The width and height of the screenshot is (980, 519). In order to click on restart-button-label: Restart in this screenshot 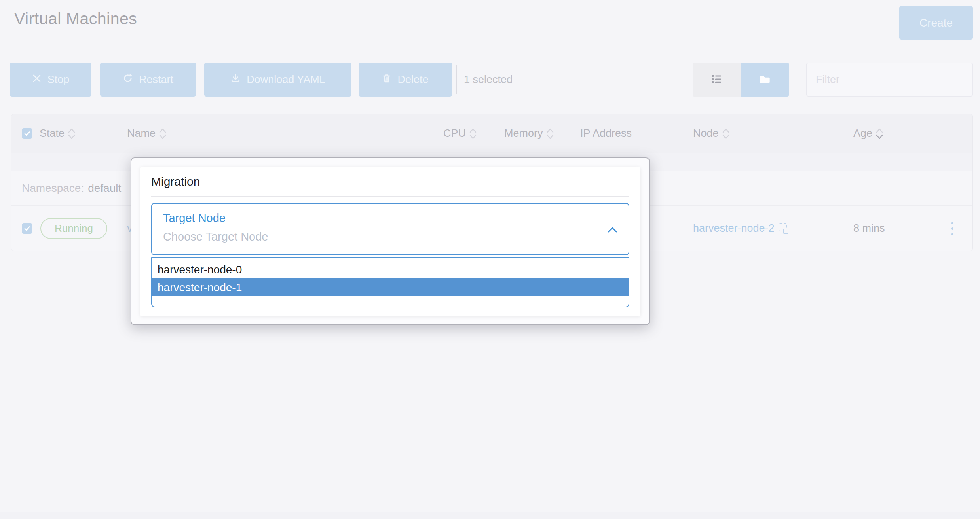, I will do `click(156, 80)`.